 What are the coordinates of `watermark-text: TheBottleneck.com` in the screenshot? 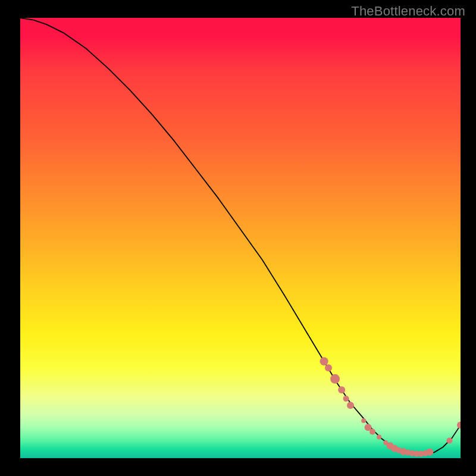 It's located at (408, 11).